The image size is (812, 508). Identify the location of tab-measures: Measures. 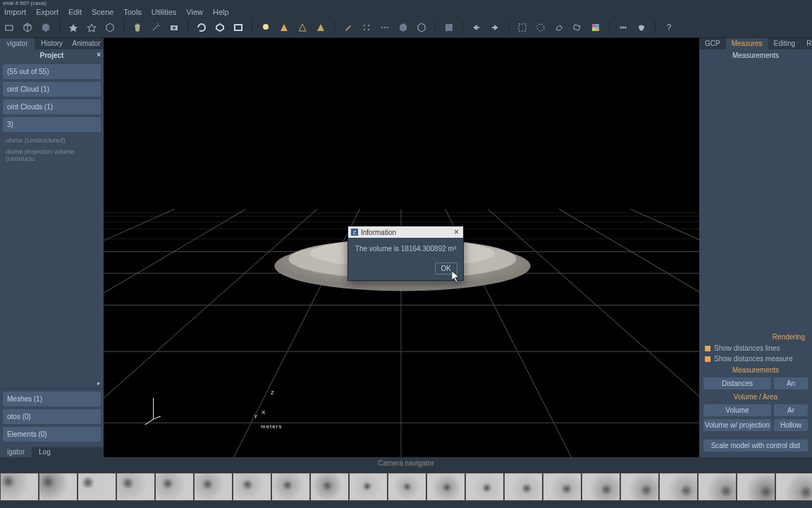
(747, 44).